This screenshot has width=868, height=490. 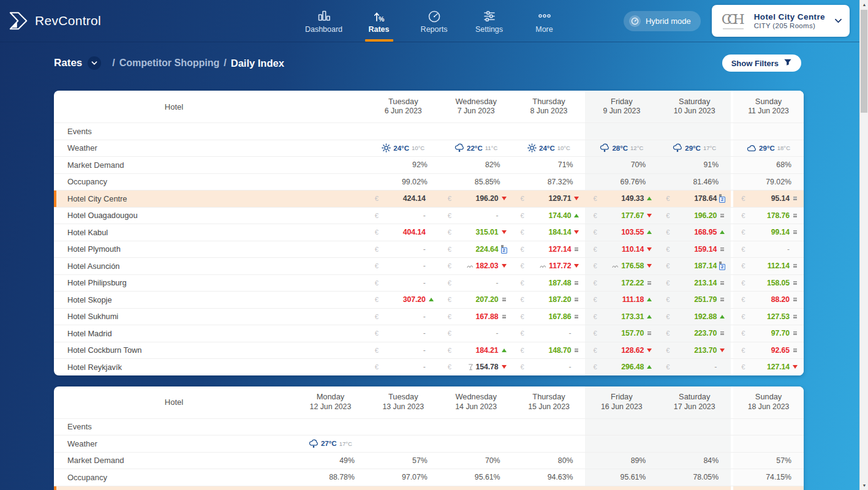 What do you see at coordinates (695, 300) in the screenshot?
I see `rate-cell: €251.79` at bounding box center [695, 300].